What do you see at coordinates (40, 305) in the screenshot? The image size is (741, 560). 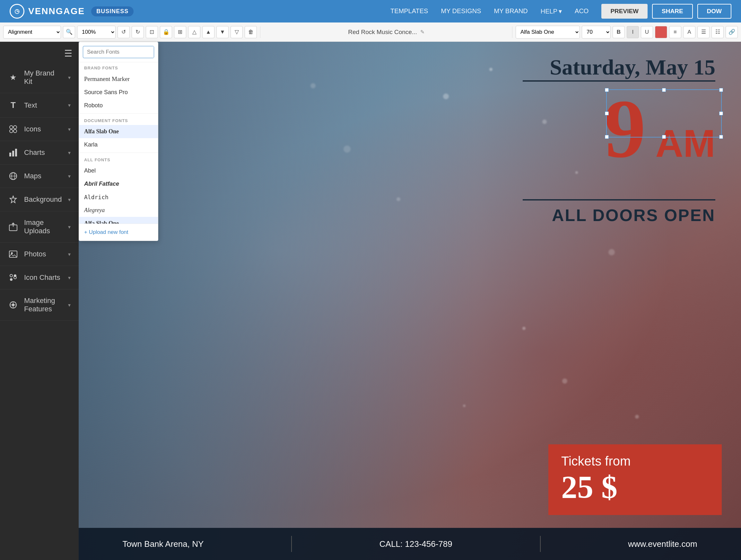 I see `sidebar-item-marketing-features: Marketing Features ▾` at bounding box center [40, 305].